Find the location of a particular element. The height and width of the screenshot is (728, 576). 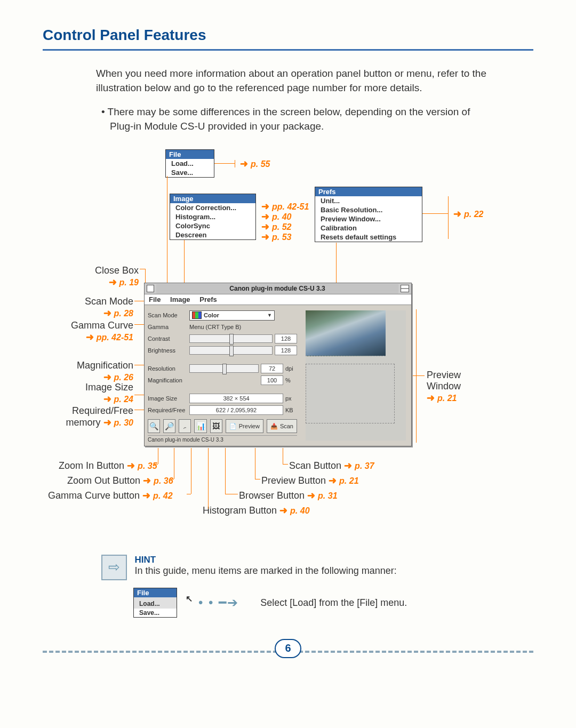

row-brightness-label: Brightness is located at coordinates (169, 350).